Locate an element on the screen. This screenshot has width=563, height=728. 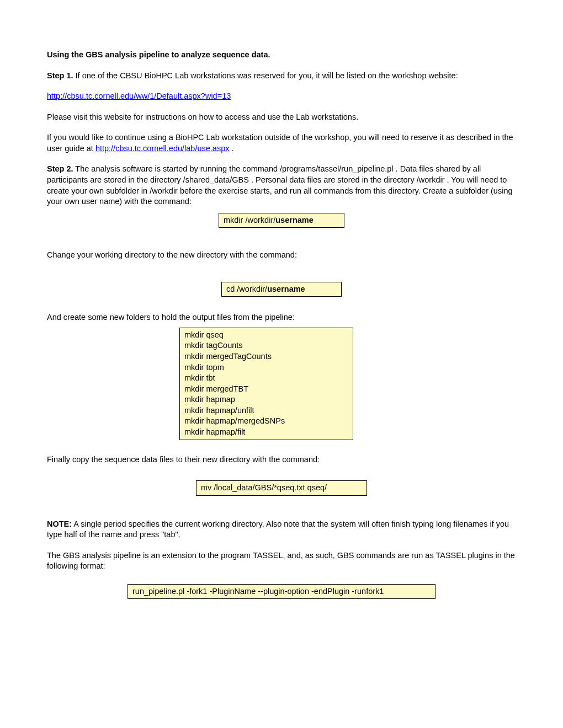
note-paragraph: NOTE: A single period specifies the curr… is located at coordinates (282, 529).